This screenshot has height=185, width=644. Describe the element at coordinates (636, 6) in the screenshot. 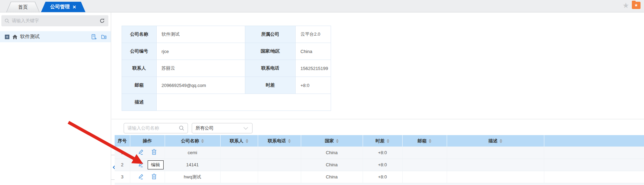

I see `folder-star-icon: ★` at that location.